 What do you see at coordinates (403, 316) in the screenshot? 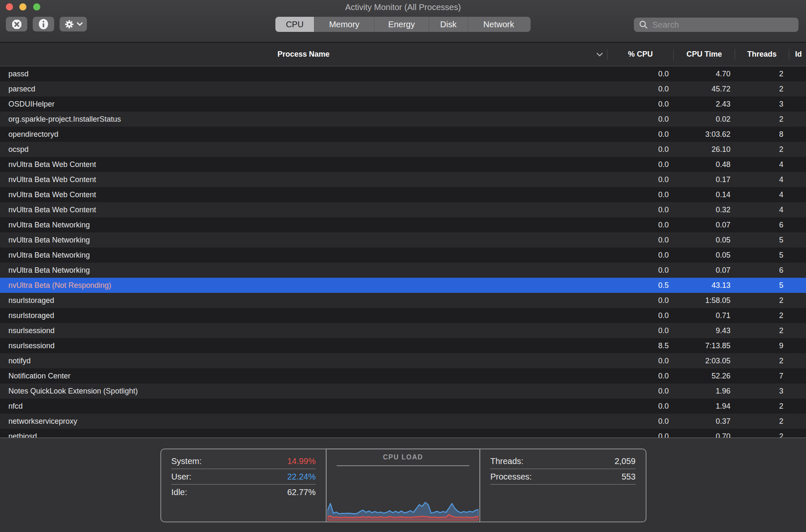
I see `table-row: nsurlstoraged0.00.712` at bounding box center [403, 316].